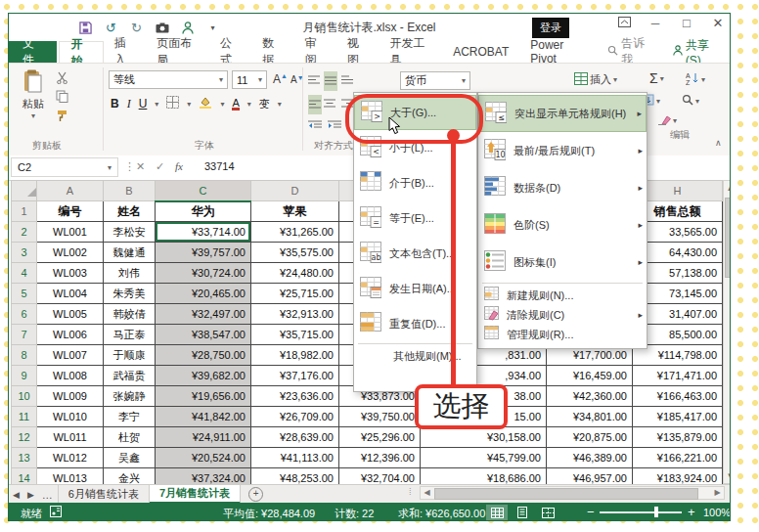 This screenshot has width=759, height=532. Describe the element at coordinates (295, 417) in the screenshot. I see `cell-D11: ¥26,709.00` at that location.